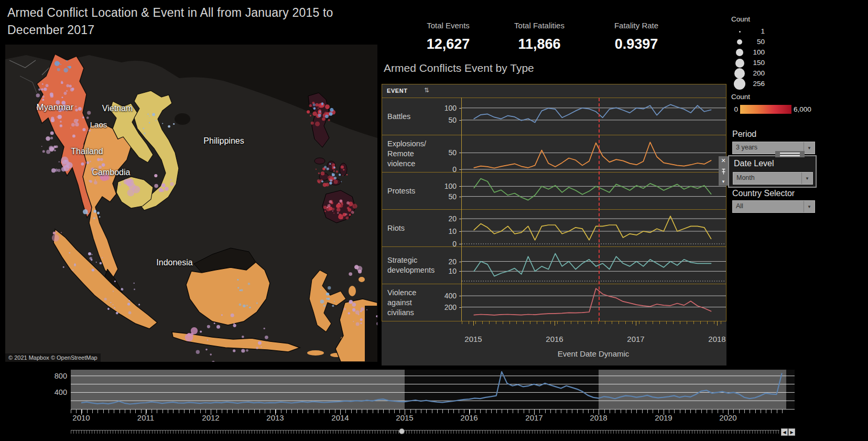  Describe the element at coordinates (275, 417) in the screenshot. I see `timeline-year-label: 2013` at that location.